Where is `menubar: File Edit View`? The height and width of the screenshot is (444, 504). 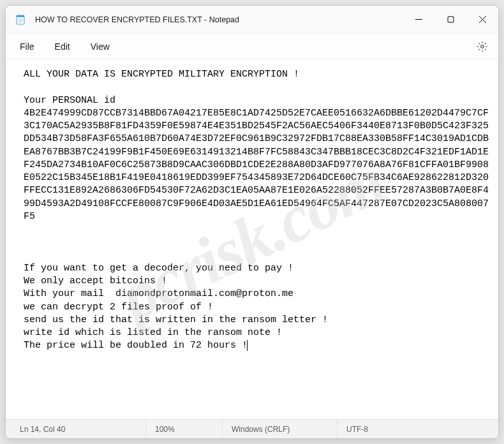
menubar: File Edit View is located at coordinates (252, 47).